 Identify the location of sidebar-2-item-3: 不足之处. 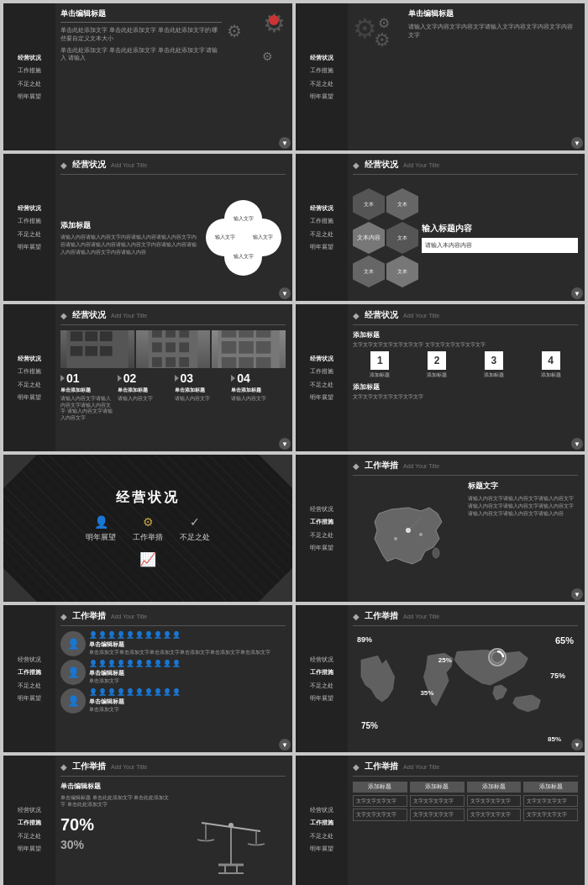
(322, 84).